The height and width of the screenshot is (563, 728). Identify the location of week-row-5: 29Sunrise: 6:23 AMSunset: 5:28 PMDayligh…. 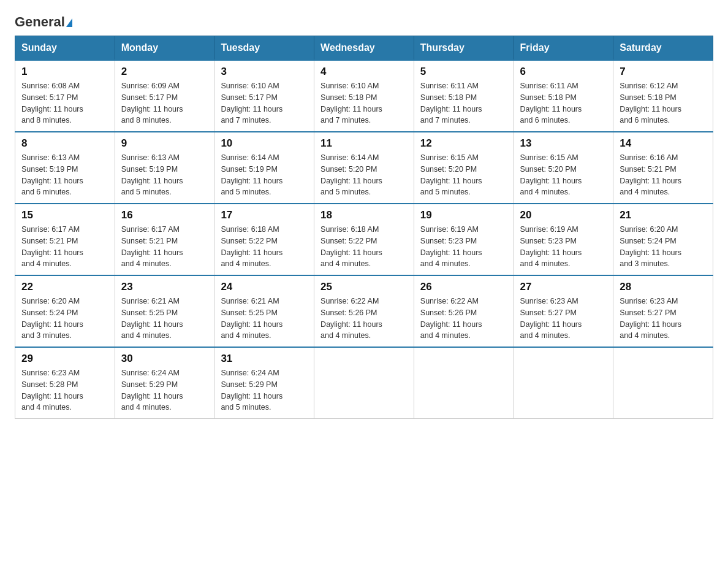
(364, 383).